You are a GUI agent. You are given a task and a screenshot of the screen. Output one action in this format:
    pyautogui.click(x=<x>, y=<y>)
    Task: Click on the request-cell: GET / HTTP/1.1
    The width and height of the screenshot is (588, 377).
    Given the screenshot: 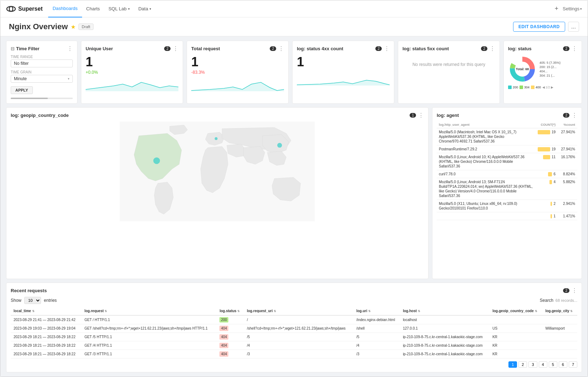 What is the action you would take?
    pyautogui.click(x=149, y=320)
    